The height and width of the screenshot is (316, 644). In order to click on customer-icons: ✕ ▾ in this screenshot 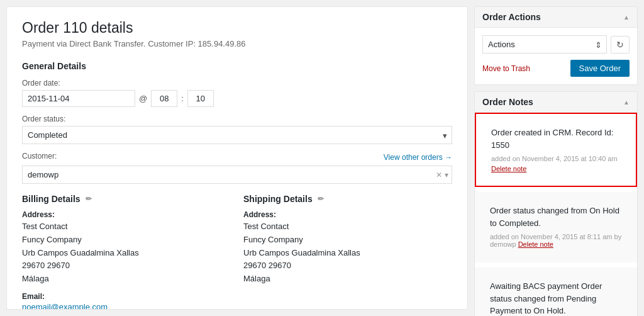, I will do `click(442, 175)`.